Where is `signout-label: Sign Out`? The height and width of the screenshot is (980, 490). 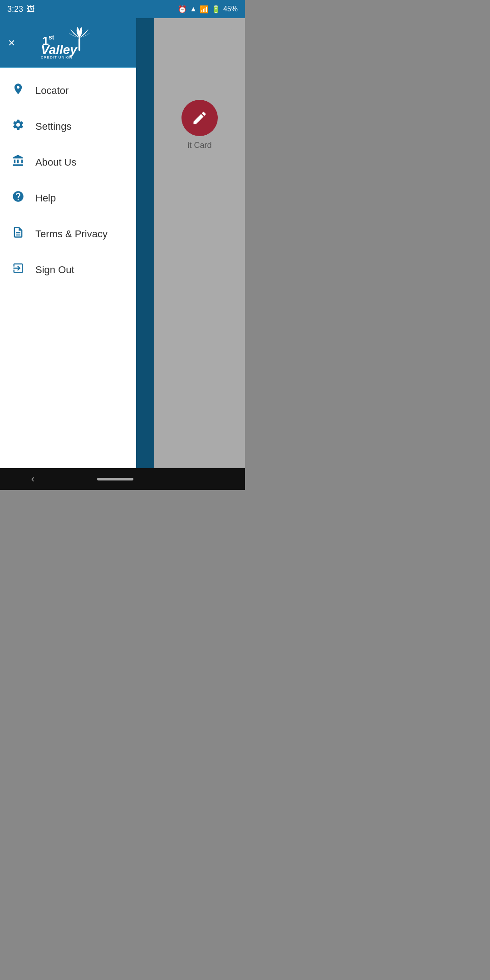 signout-label: Sign Out is located at coordinates (55, 270).